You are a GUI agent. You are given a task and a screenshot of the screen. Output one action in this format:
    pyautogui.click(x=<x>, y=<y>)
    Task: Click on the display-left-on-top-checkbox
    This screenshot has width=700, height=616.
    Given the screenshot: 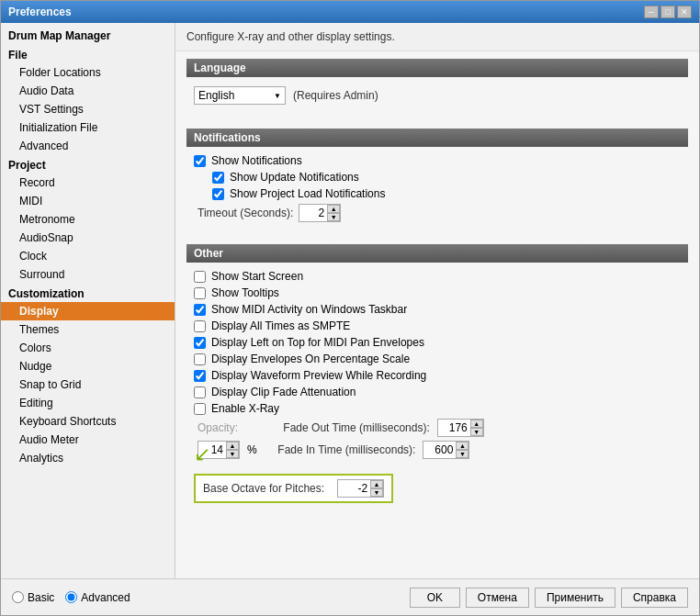 What is the action you would take?
    pyautogui.click(x=200, y=343)
    